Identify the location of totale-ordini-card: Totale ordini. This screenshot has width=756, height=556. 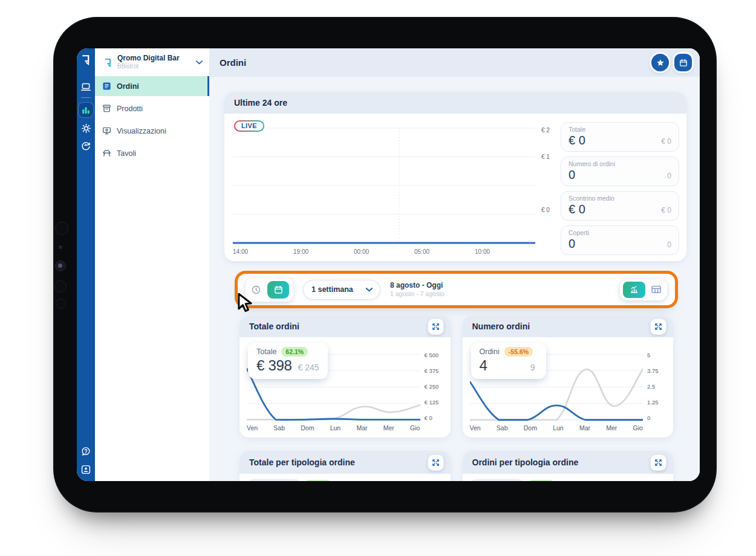
(345, 377).